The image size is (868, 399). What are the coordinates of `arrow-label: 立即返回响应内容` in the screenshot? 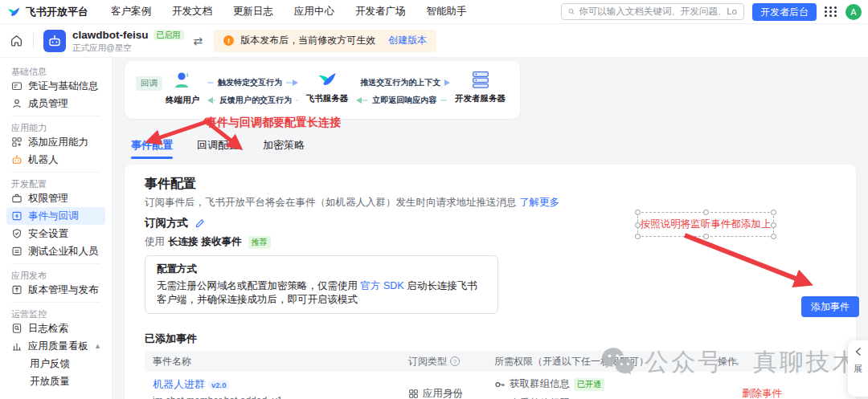 It's located at (404, 100).